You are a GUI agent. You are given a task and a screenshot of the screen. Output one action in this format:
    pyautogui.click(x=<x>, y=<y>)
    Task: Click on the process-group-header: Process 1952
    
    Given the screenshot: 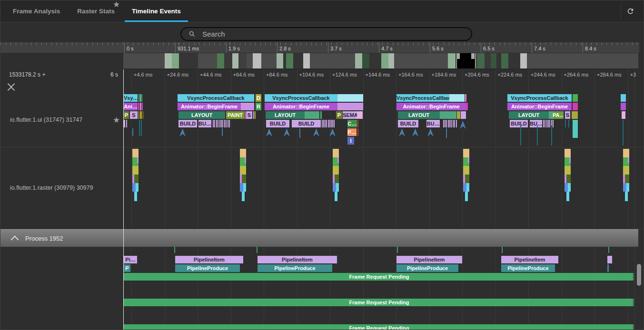 What is the action you would take?
    pyautogui.click(x=319, y=238)
    